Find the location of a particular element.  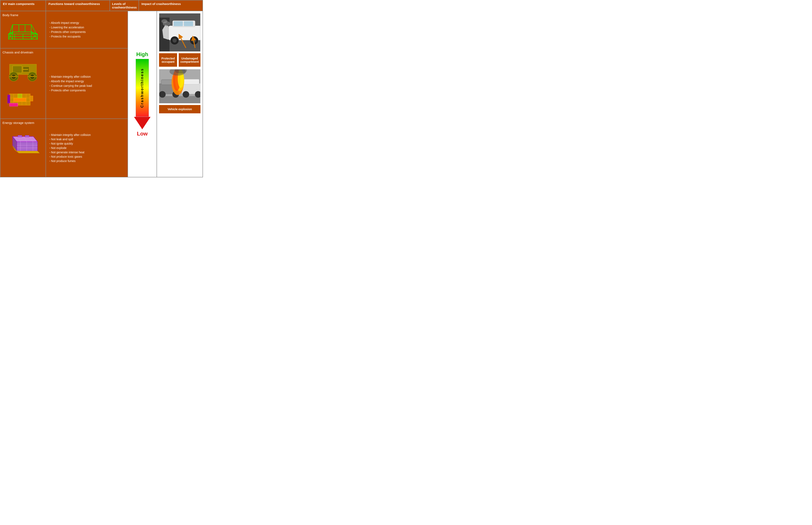

high-label: High is located at coordinates (142, 55).